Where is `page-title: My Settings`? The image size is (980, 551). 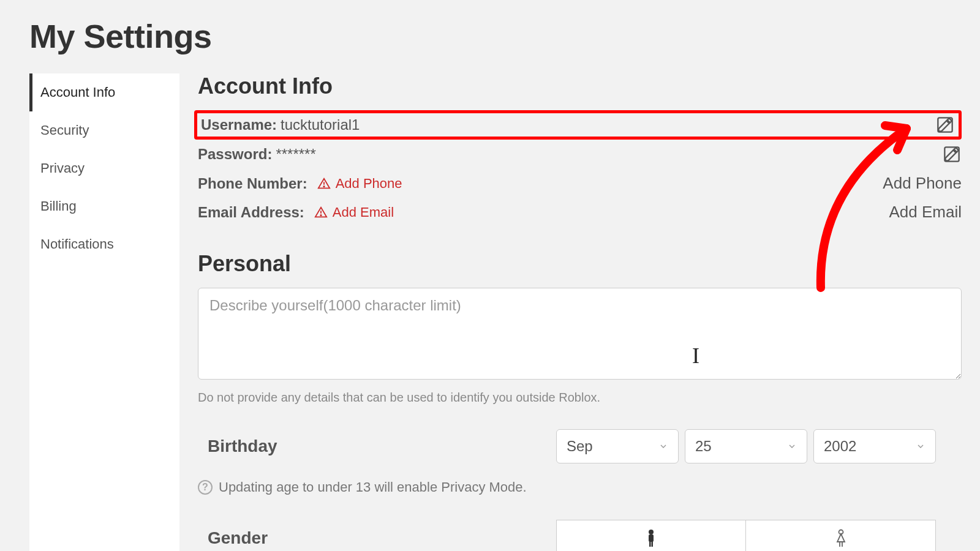
page-title: My Settings is located at coordinates (490, 28).